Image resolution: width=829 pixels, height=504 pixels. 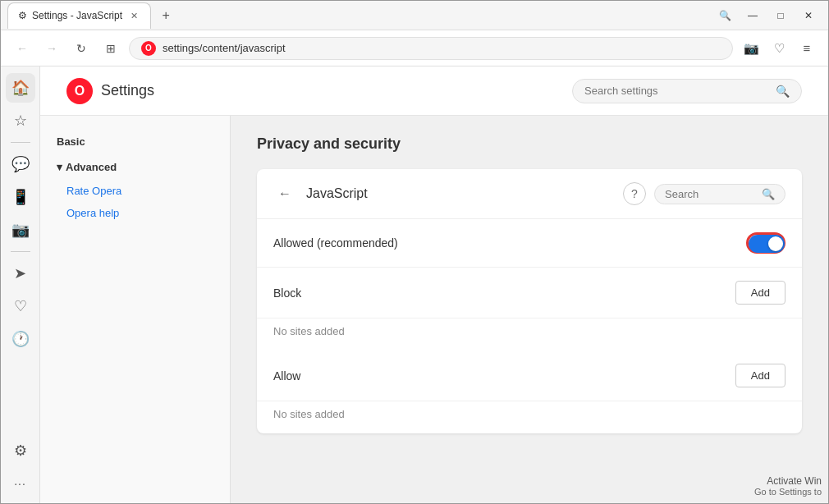 I want to click on sidebar-home-icon: 🏠, so click(x=21, y=88).